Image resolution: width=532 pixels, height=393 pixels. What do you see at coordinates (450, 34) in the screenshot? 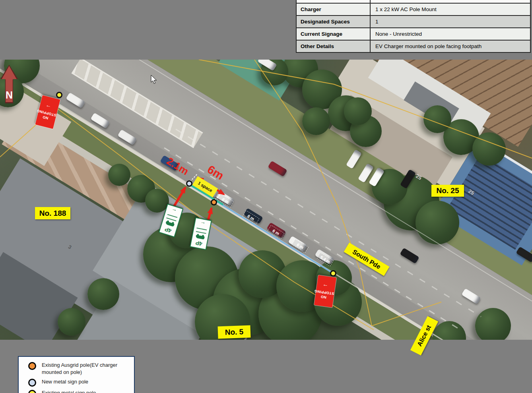
I see `table-value-cell: None - Unrestricted` at bounding box center [450, 34].